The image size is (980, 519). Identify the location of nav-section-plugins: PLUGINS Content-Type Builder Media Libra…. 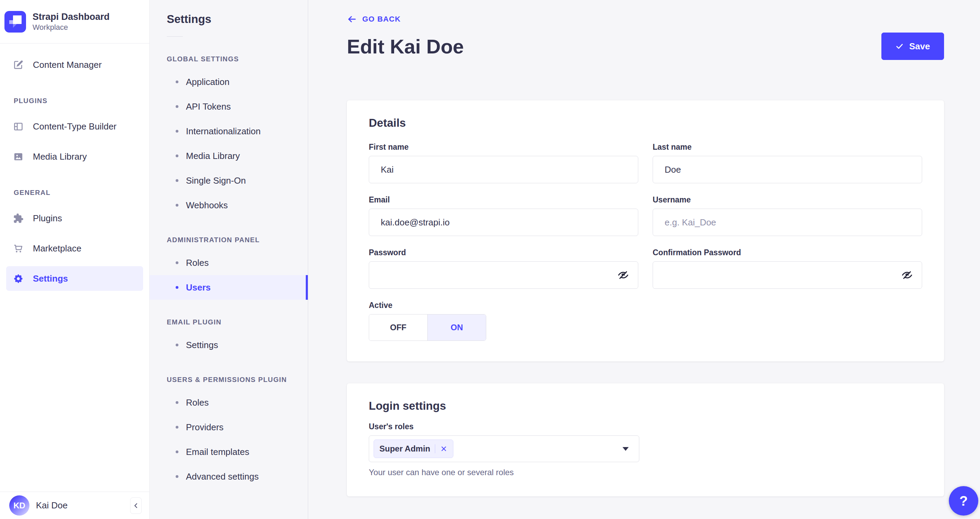
(75, 132).